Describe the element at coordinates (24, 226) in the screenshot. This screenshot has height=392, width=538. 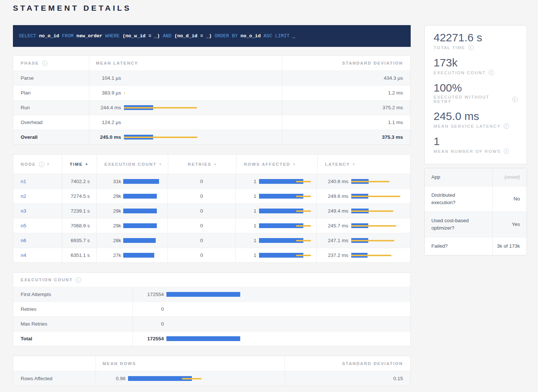
I see `node-link: n5` at that location.